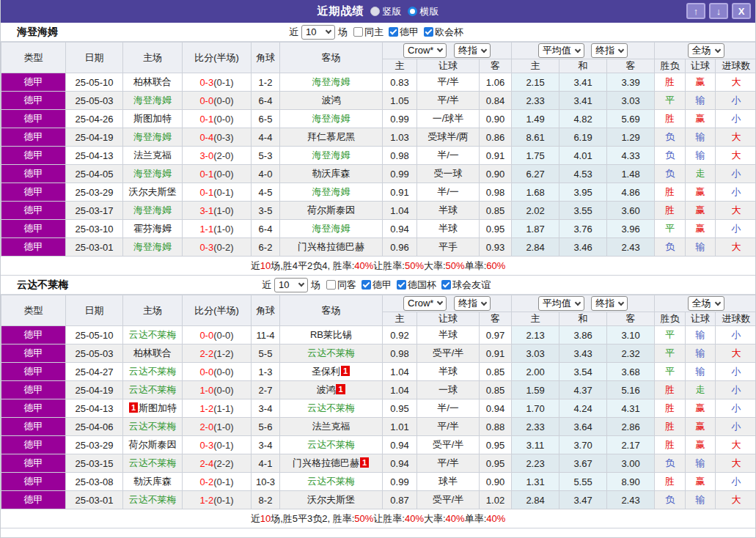 The width and height of the screenshot is (756, 538). What do you see at coordinates (449, 211) in the screenshot?
I see `handicap-cell: 半球` at bounding box center [449, 211].